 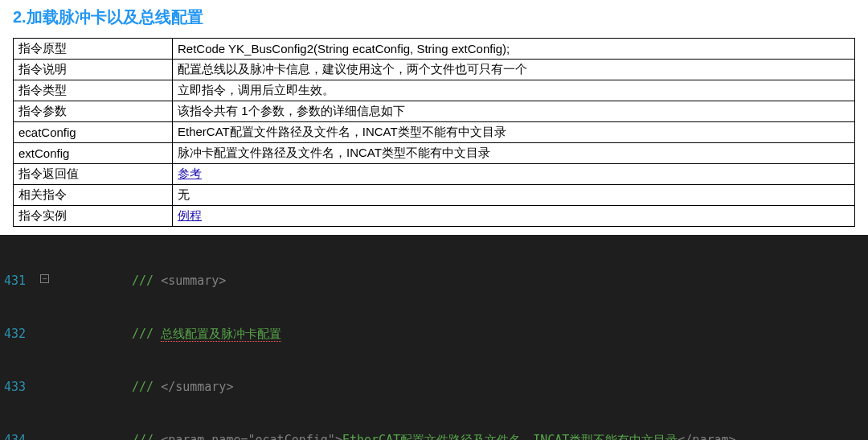 I want to click on table-val-cell: 脉冲卡配置文件路径及文件名，INCAT类型不能有中文目录, so click(x=514, y=154).